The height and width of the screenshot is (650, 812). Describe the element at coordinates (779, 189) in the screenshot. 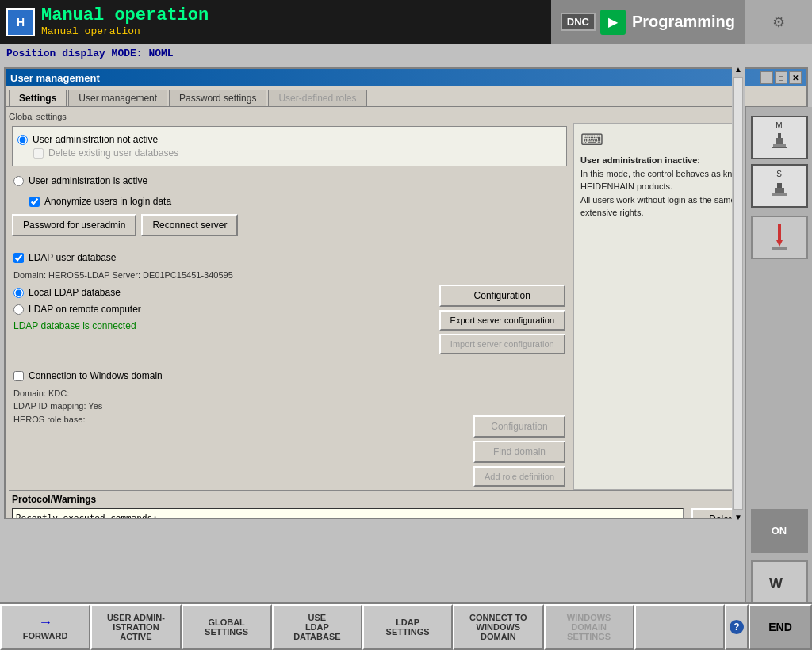

I see `spindle-icon` at that location.